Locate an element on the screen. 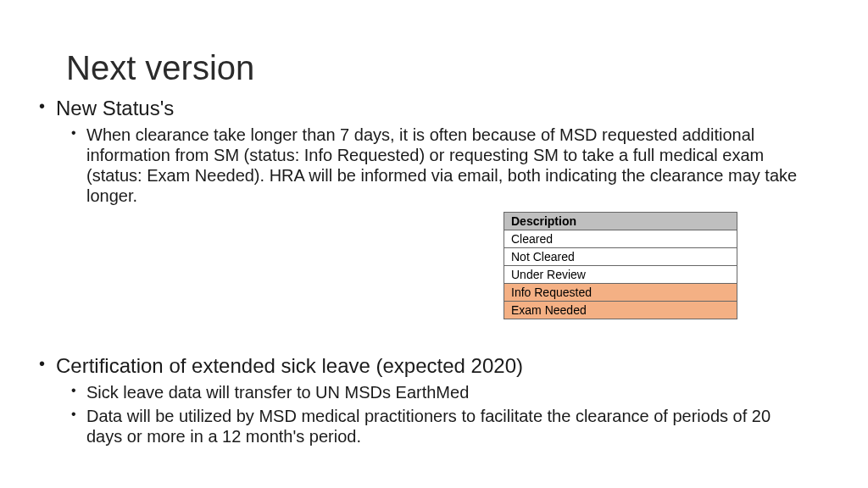 This screenshot has height=488, width=868. status-table: Description Cleared Not Cleared Under Re… is located at coordinates (620, 266).